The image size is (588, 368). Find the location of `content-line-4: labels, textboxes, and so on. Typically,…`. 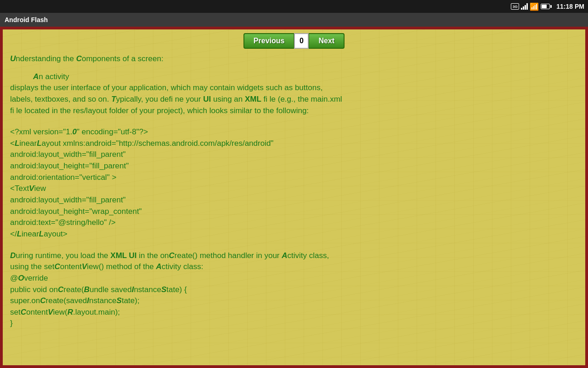

content-line-4: labels, textboxes, and so on. Typically,… is located at coordinates (294, 99).